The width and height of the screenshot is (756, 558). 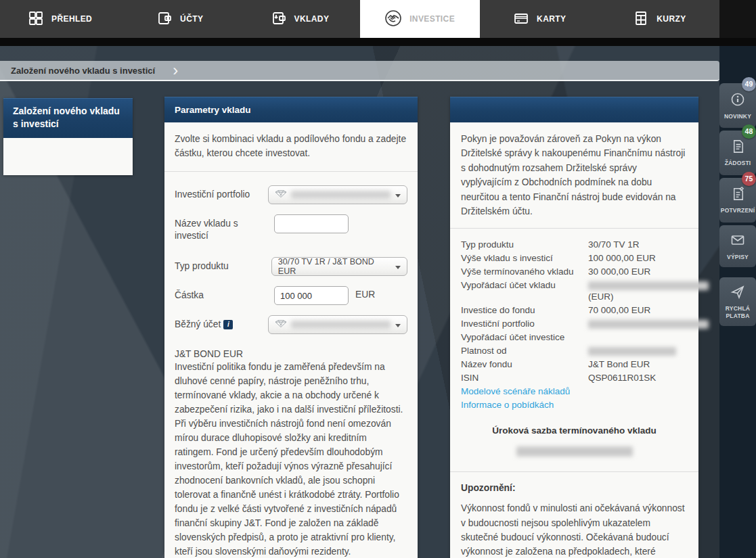 What do you see at coordinates (738, 200) in the screenshot?
I see `sidebar-item-potvrzeni: 75 POTVRZENÍ` at bounding box center [738, 200].